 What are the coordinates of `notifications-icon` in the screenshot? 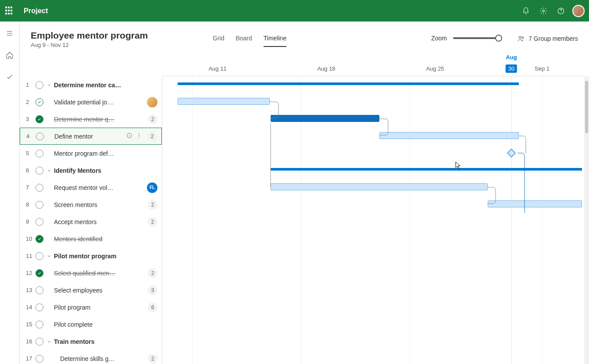 It's located at (526, 11).